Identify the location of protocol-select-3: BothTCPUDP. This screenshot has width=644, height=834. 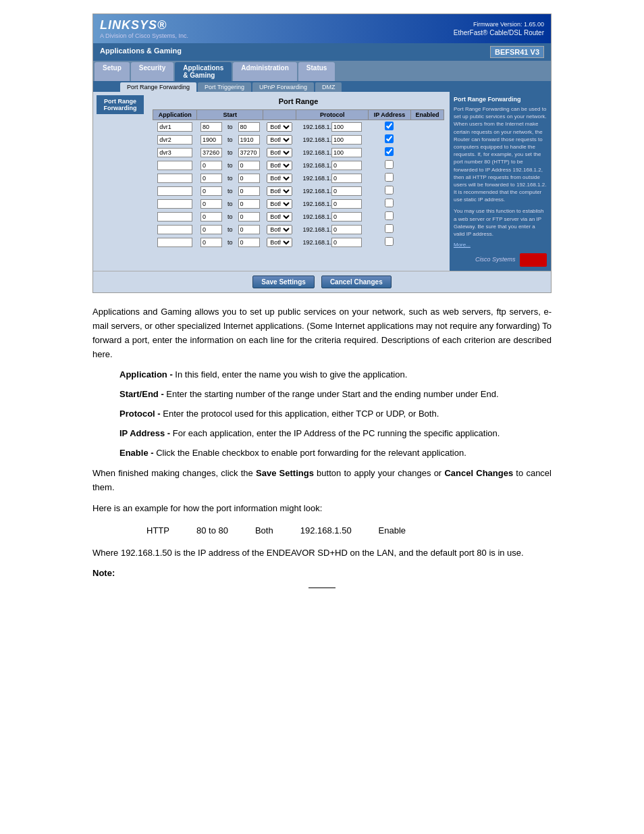
(279, 165).